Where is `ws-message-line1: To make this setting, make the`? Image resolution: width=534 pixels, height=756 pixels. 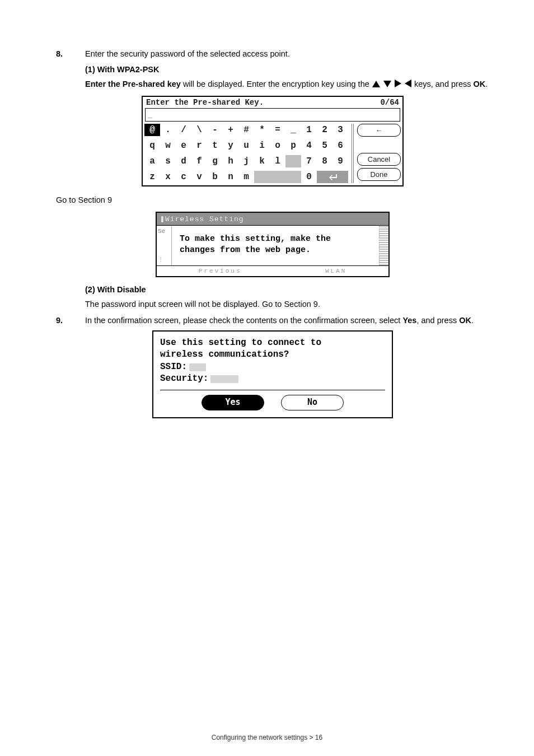 ws-message-line1: To make this setting, make the is located at coordinates (277, 239).